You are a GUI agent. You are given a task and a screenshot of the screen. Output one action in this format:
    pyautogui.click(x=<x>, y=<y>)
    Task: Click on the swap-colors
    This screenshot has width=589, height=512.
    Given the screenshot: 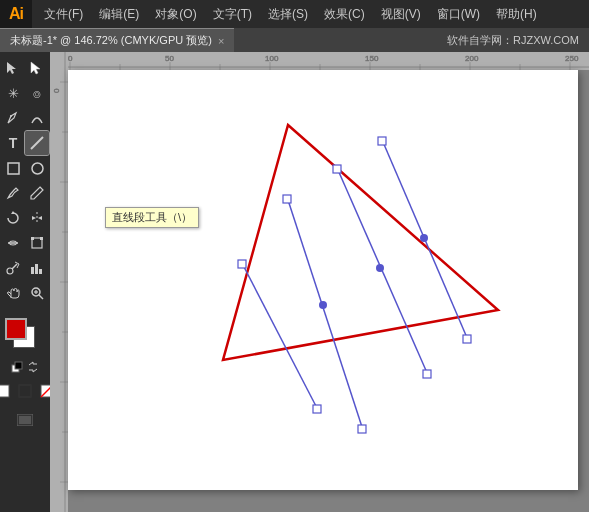 What is the action you would take?
    pyautogui.click(x=33, y=367)
    